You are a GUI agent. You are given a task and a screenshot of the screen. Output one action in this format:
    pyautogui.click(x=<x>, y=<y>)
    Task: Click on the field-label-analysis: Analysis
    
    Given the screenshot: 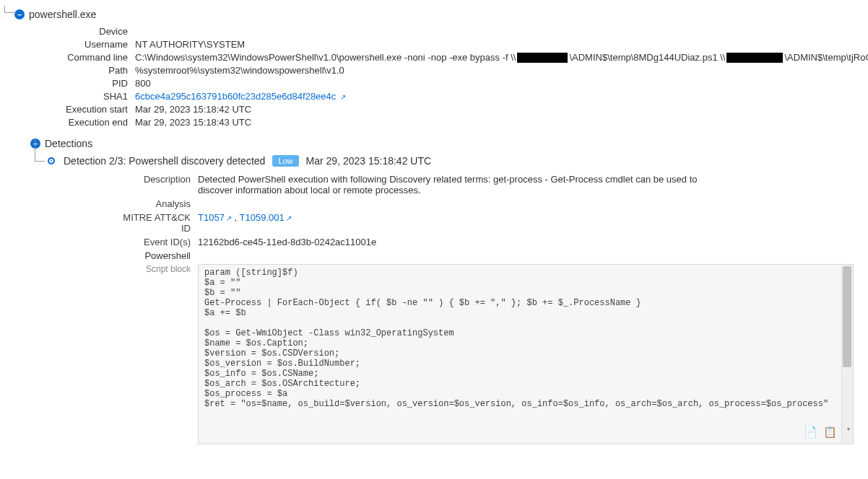 What is the action you would take?
    pyautogui.click(x=158, y=203)
    